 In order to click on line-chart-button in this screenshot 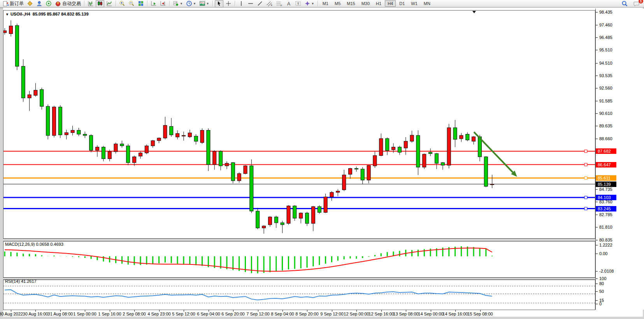, I will do `click(109, 4)`.